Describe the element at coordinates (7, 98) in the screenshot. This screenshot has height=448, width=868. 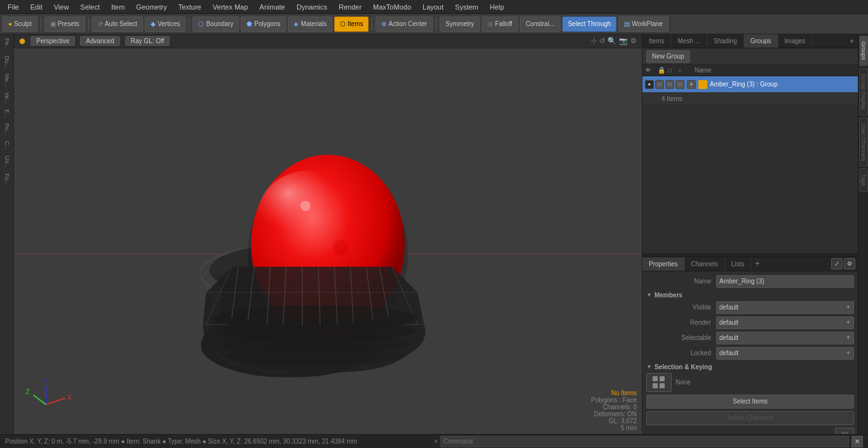
I see `left-tool-ve: Ve...` at that location.